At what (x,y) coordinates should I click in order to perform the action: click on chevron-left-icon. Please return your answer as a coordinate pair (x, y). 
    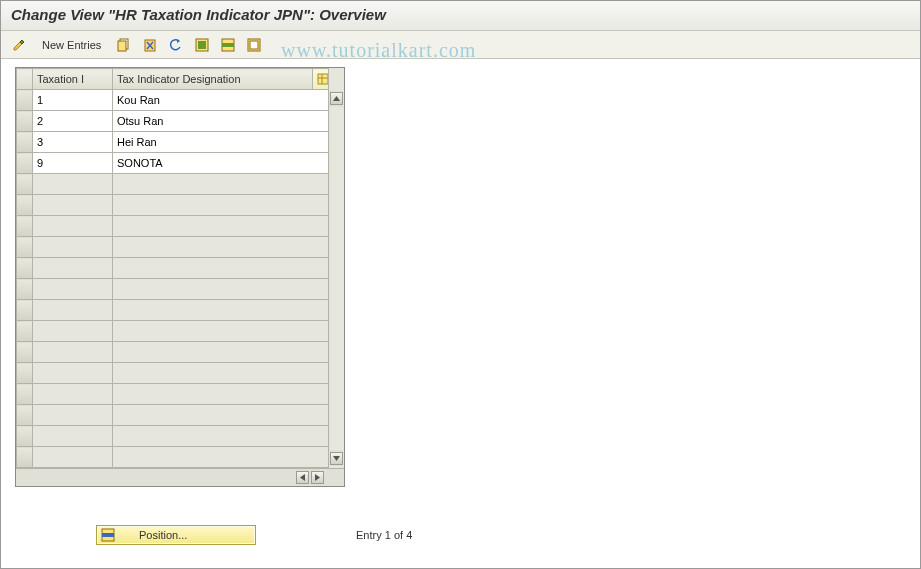
    Looking at the image, I should click on (302, 478).